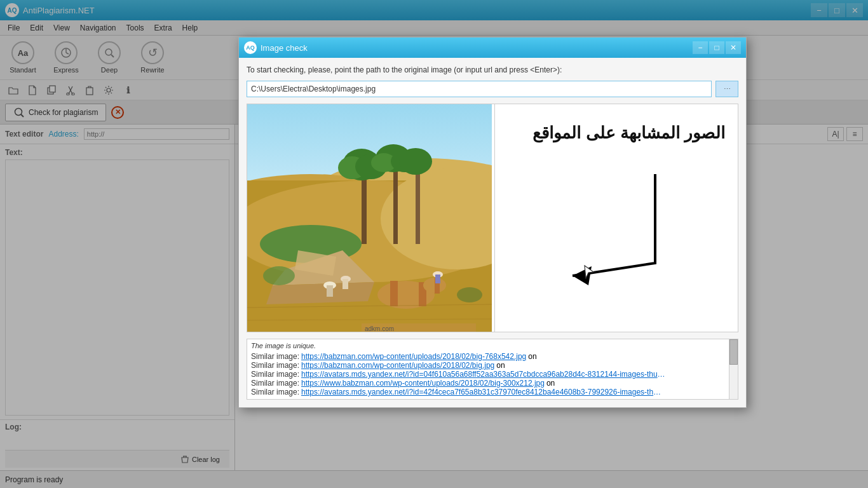  Describe the element at coordinates (284, 48) in the screenshot. I see `modal-title: Image check` at that location.